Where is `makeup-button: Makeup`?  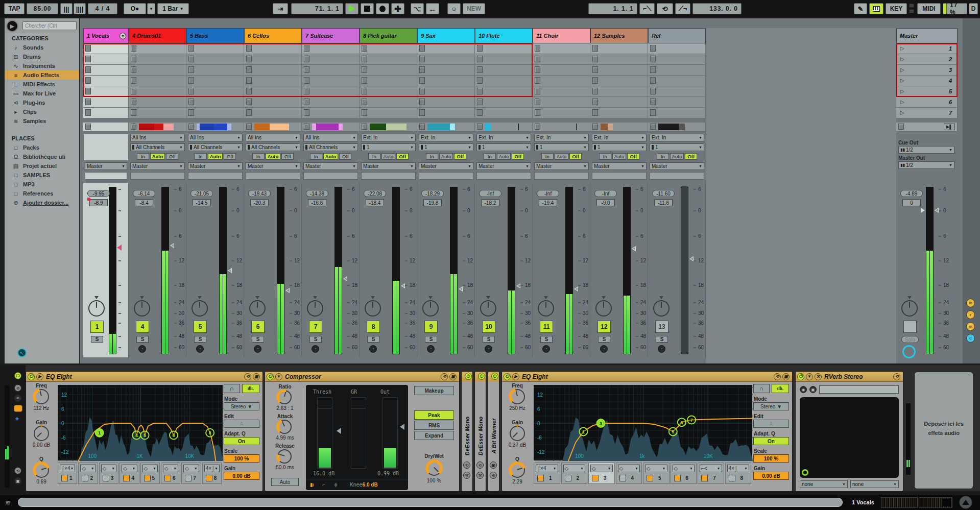
makeup-button: Makeup is located at coordinates (434, 391).